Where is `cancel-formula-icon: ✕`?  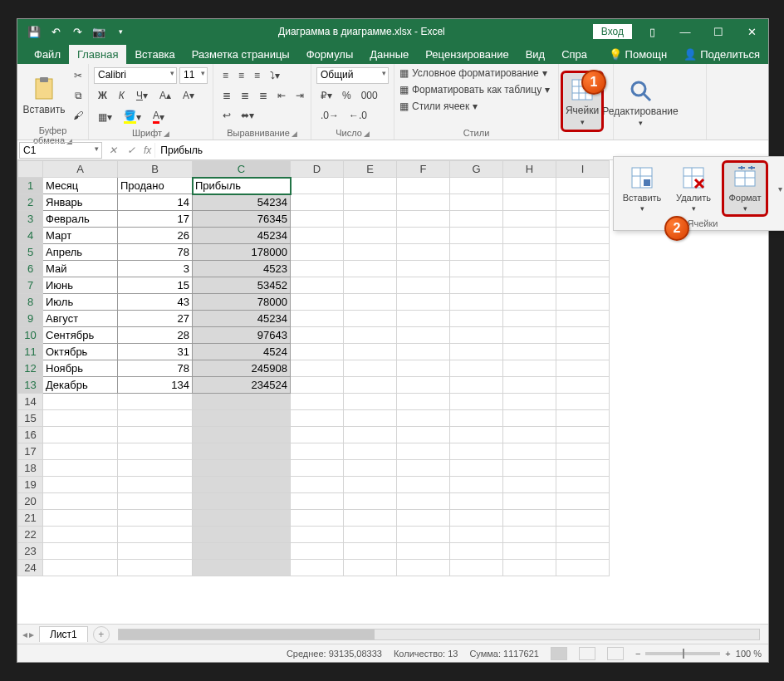 cancel-formula-icon: ✕ is located at coordinates (113, 150).